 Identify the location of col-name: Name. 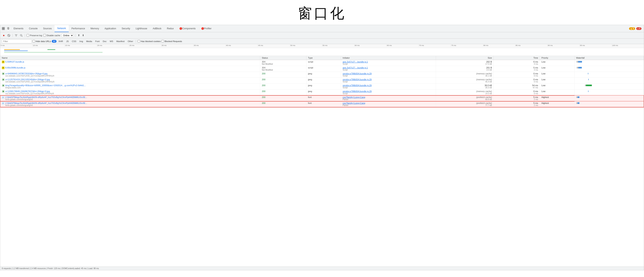
(130, 58).